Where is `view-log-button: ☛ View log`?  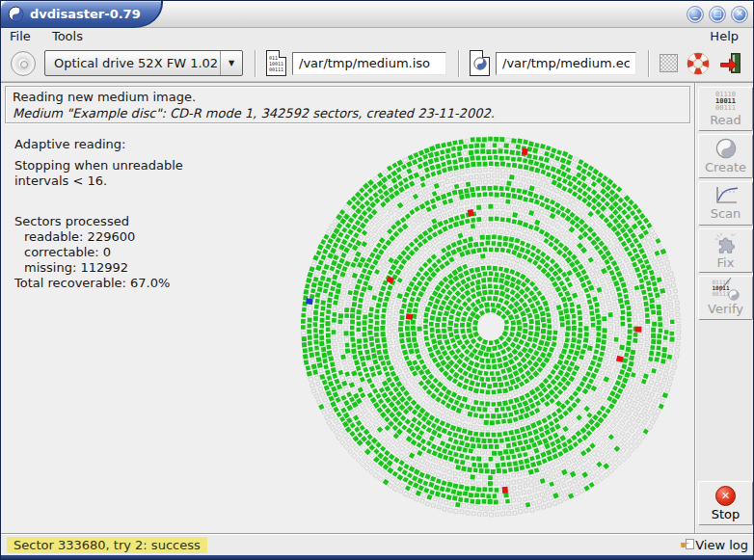
view-log-button: ☛ View log is located at coordinates (714, 546).